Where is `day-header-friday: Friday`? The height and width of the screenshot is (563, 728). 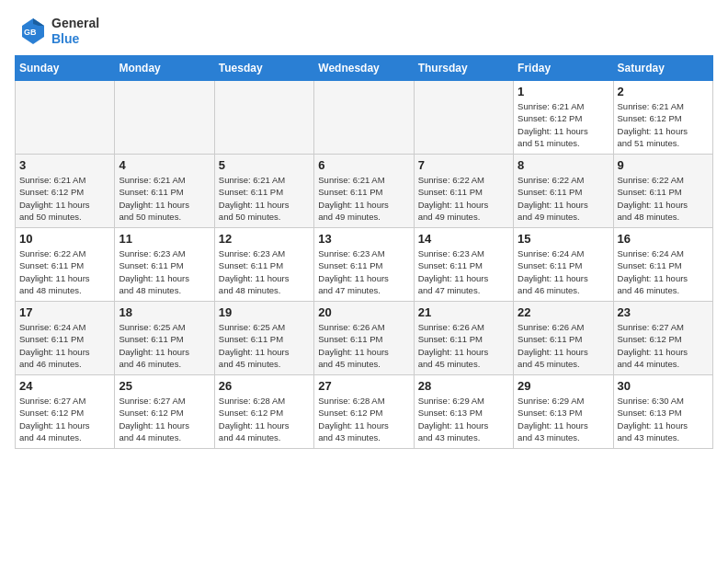 day-header-friday: Friday is located at coordinates (563, 68).